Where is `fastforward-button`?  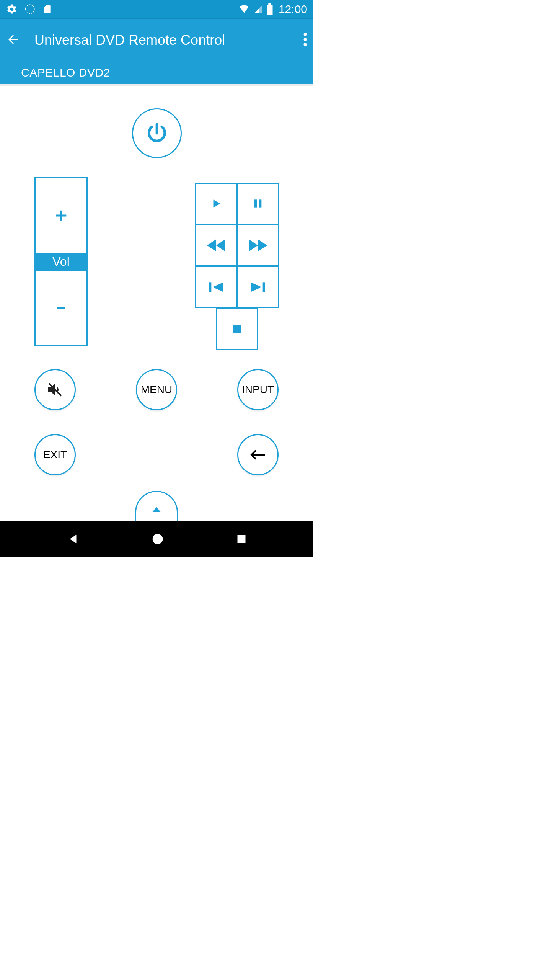 fastforward-button is located at coordinates (258, 245).